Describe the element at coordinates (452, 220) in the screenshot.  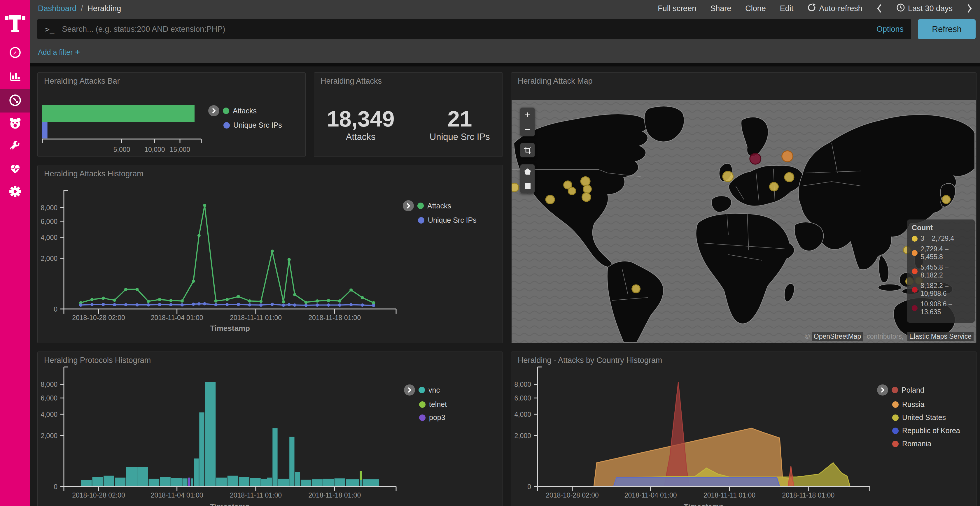
I see `legend-label: Unique Src IPs` at that location.